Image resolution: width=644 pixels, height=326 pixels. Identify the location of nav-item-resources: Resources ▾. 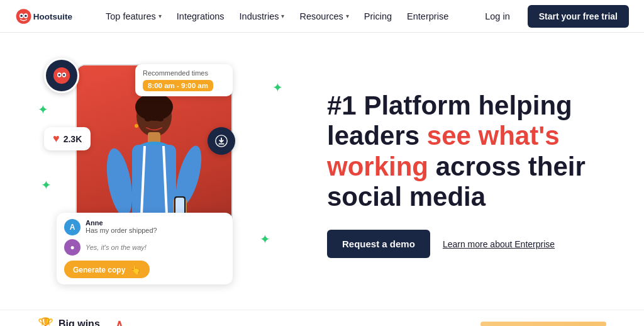
(324, 16).